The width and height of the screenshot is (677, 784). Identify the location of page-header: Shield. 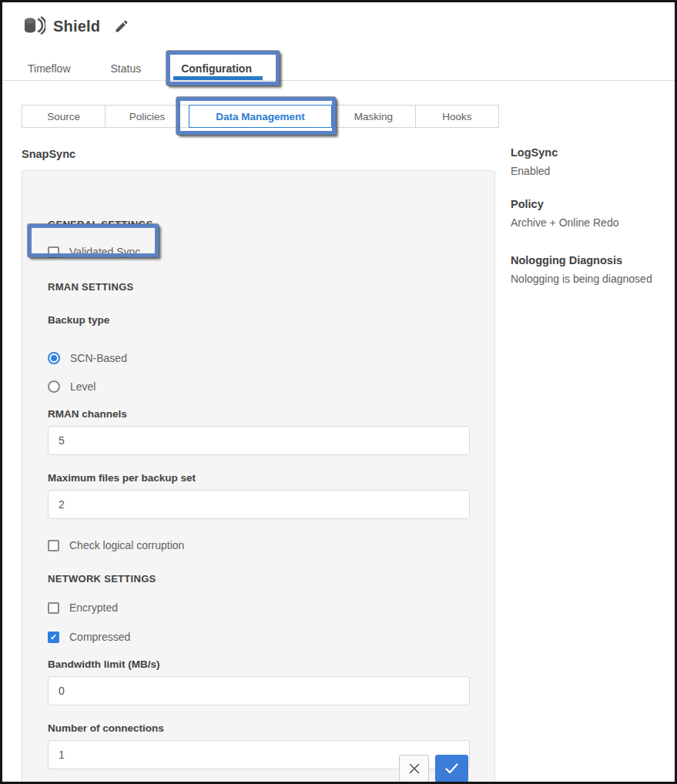
(75, 26).